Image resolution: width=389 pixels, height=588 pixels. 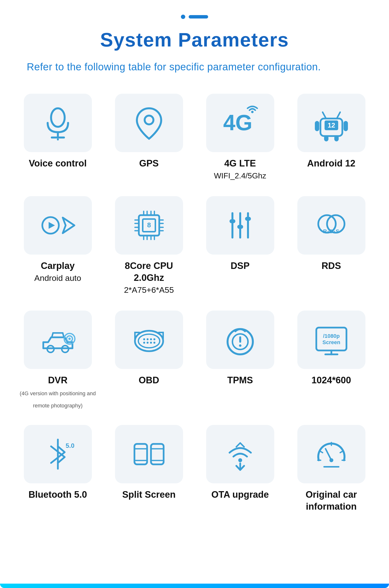 I want to click on carplay-icon-box, so click(x=58, y=225).